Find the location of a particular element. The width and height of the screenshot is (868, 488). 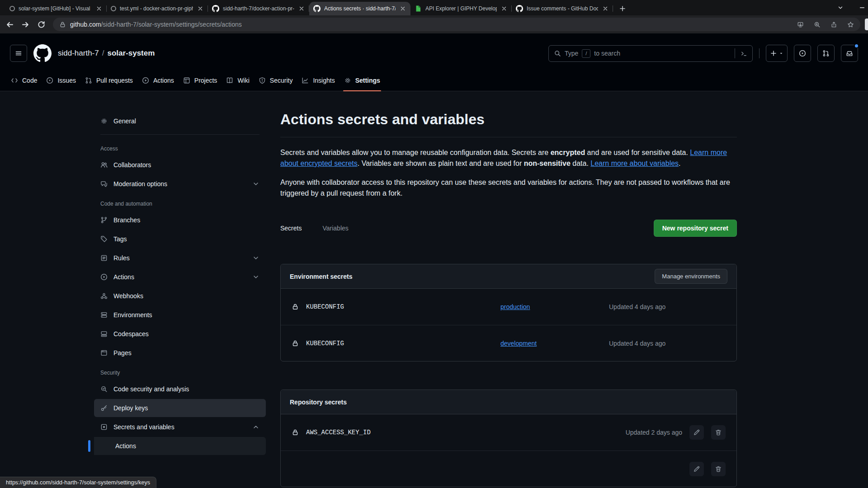

back-button is located at coordinates (10, 24).